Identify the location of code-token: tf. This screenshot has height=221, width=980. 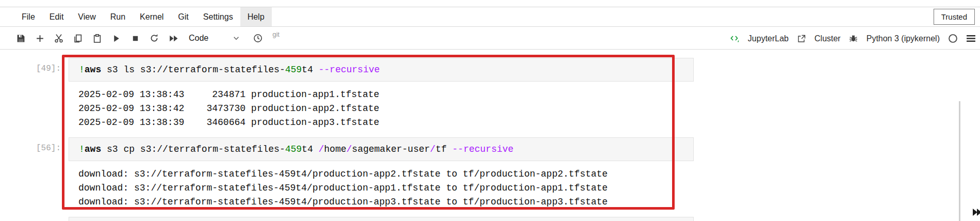
(444, 149).